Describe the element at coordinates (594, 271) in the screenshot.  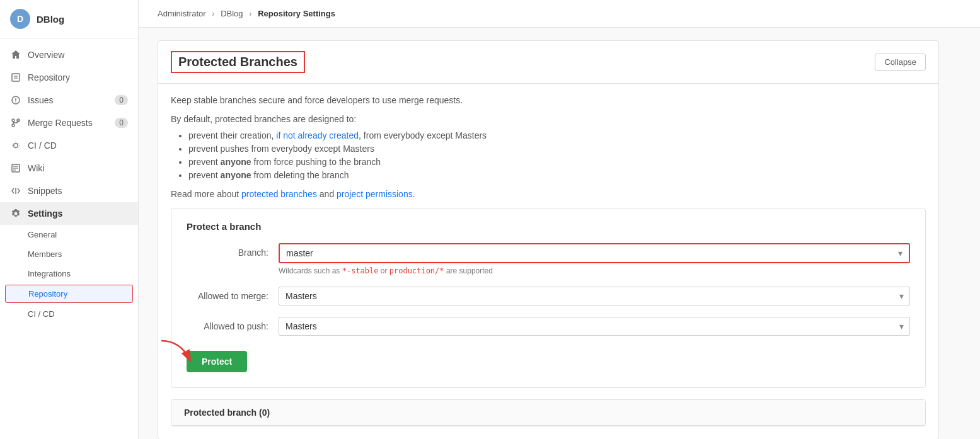
I see `branch-hint: Wildcards such as *-stable or production…` at that location.